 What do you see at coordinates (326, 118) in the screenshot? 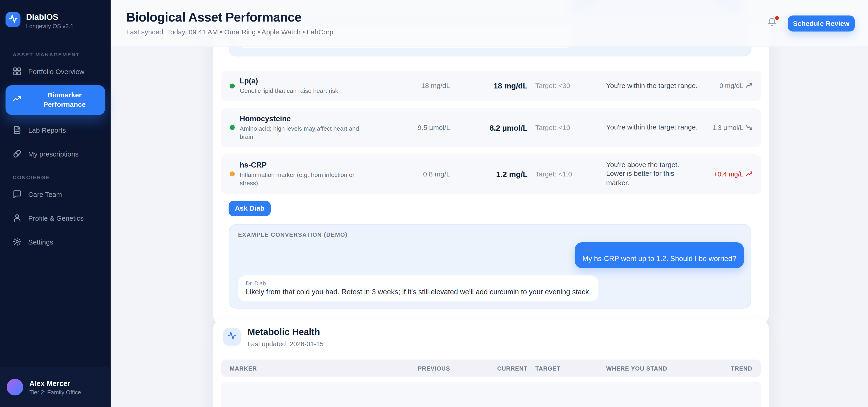
I see `marker-name: Homocysteine` at bounding box center [326, 118].